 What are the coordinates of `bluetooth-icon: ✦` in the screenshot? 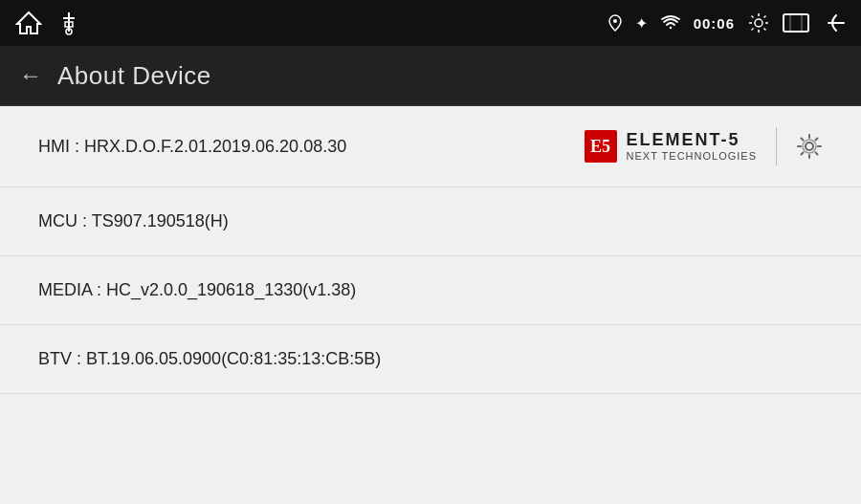 It's located at (641, 23).